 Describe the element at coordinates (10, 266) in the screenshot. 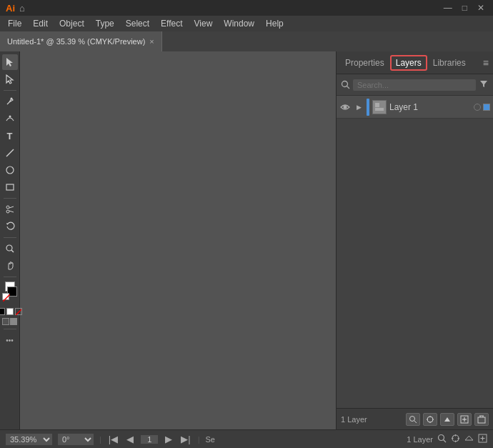

I see `hand-tool` at that location.